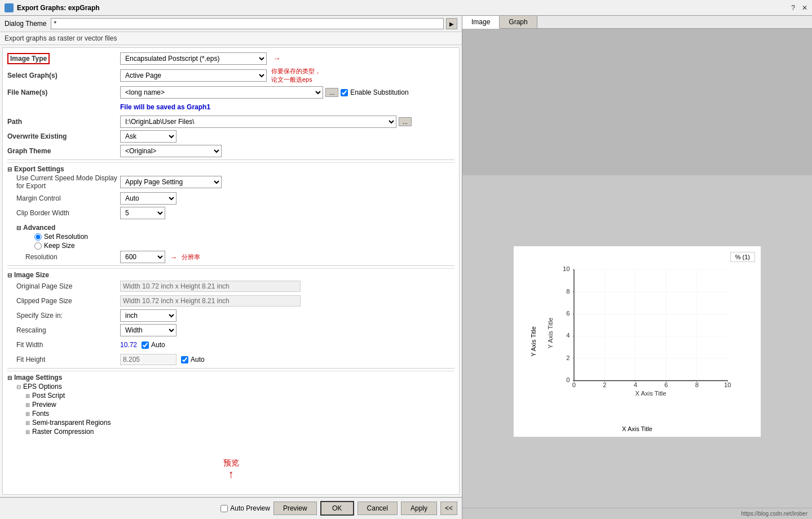 The height and width of the screenshot is (519, 812). I want to click on preview-tabs: Image Graph, so click(637, 23).